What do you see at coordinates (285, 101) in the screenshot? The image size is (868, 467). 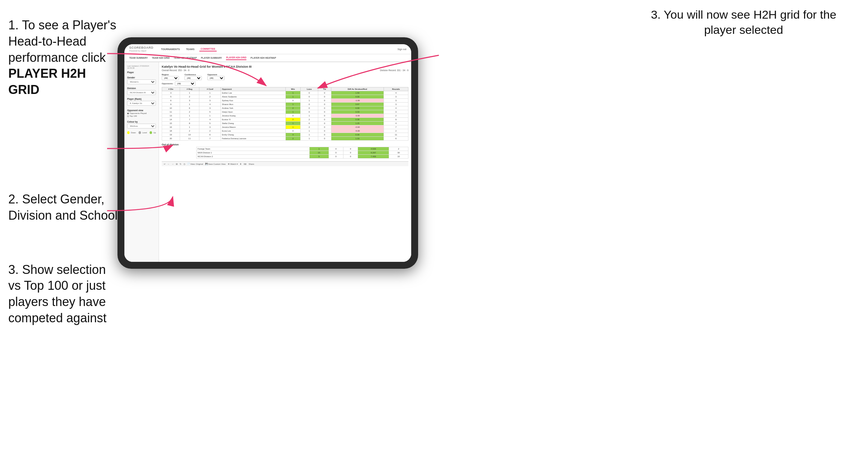 I see `table-row: 6 3 3 Sydney Kuo 0 1 0 -1.00 3` at bounding box center [285, 101].